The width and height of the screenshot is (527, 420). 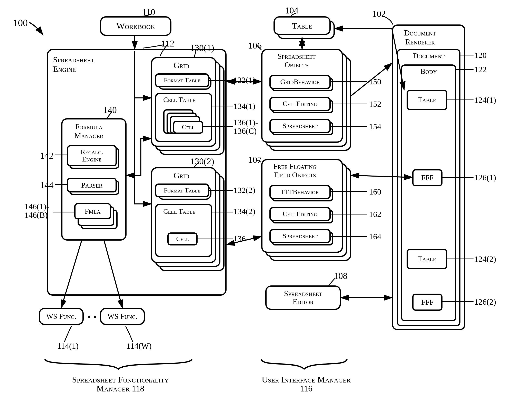 What do you see at coordinates (37, 211) in the screenshot?
I see `ref-146: 146(1)- 146(B)` at bounding box center [37, 211].